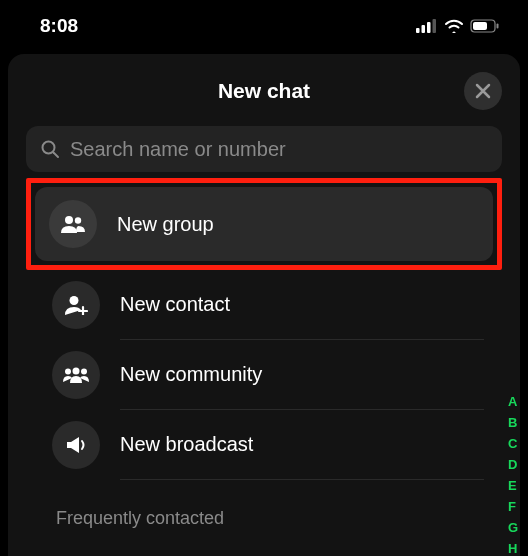  What do you see at coordinates (76, 375) in the screenshot?
I see `new-community-icon-wrap` at bounding box center [76, 375].